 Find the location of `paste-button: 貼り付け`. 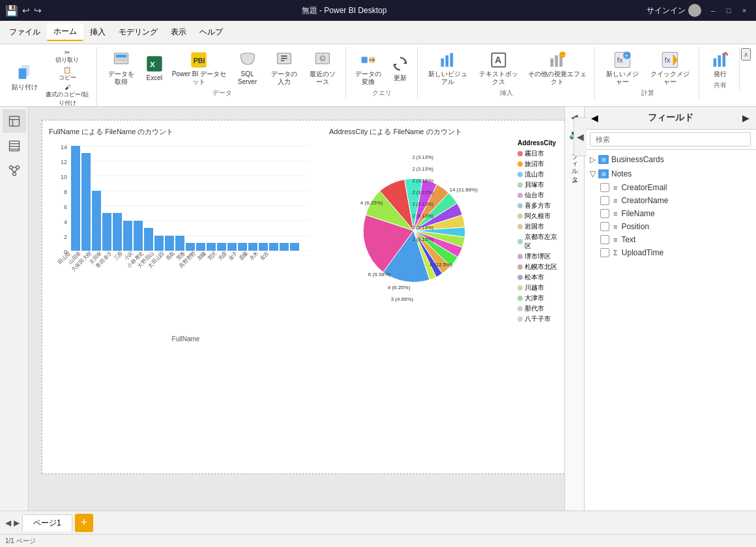

paste-button: 貼り付け is located at coordinates (25, 78).